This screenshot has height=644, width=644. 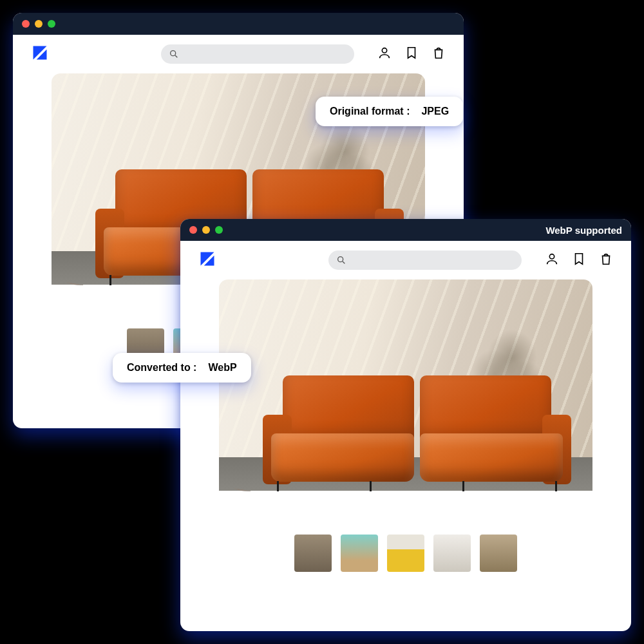 I want to click on original-format-pill: Original format : JPEG, so click(x=389, y=111).